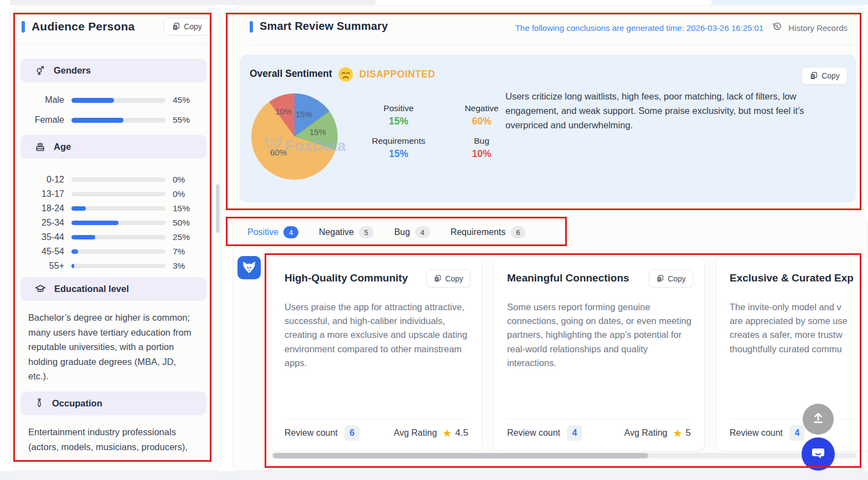 The image size is (868, 480). What do you see at coordinates (193, 2) in the screenshot?
I see `top-strip-gray` at bounding box center [193, 2].